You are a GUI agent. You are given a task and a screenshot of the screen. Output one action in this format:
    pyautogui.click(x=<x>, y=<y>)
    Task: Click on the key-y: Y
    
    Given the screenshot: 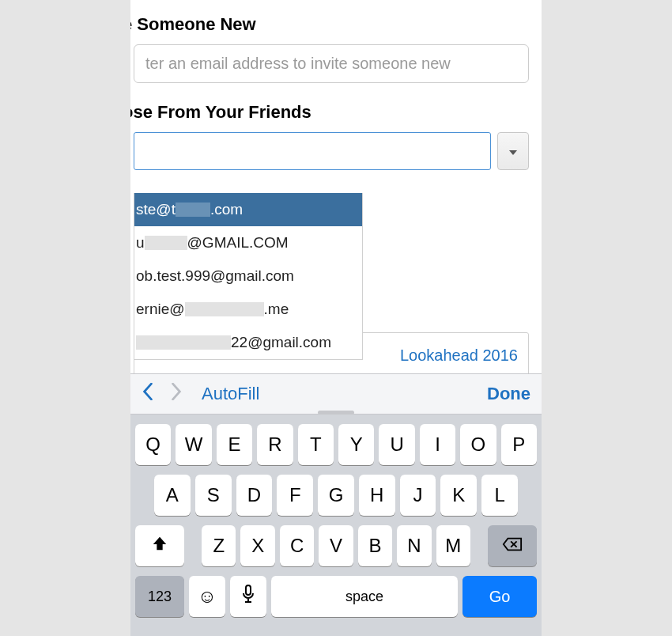 What is the action you would take?
    pyautogui.click(x=356, y=445)
    